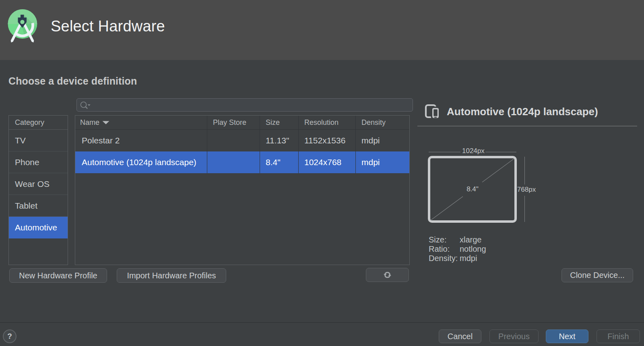 The width and height of the screenshot is (644, 346). I want to click on column-header-play-store: Play Store, so click(233, 122).